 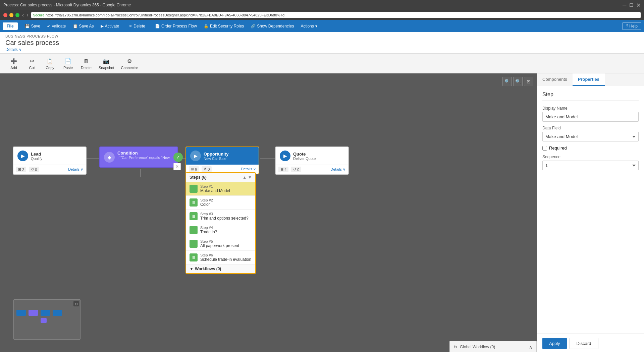 What do you see at coordinates (129, 63) in the screenshot?
I see `connector-tool: ⚙ Connector` at bounding box center [129, 63].